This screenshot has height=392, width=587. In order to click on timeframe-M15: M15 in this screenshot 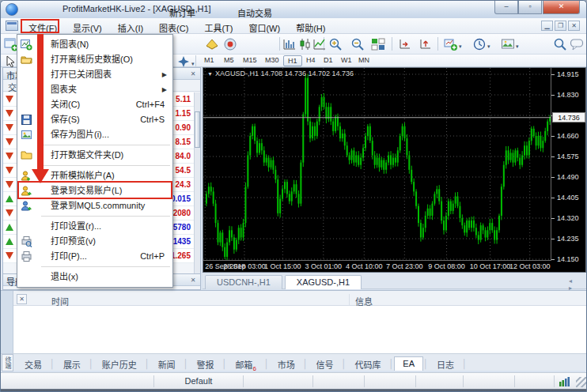, I will do `click(250, 61)`.